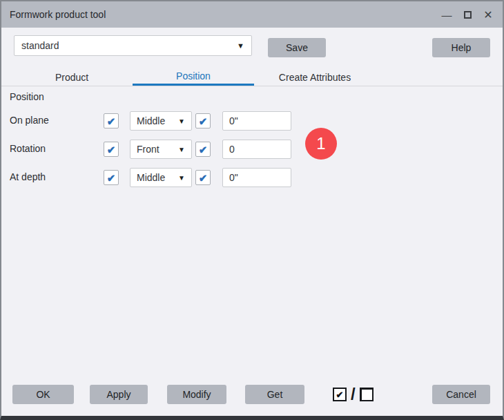 The height and width of the screenshot is (420, 504). Describe the element at coordinates (297, 48) in the screenshot. I see `save-button: Save` at that location.